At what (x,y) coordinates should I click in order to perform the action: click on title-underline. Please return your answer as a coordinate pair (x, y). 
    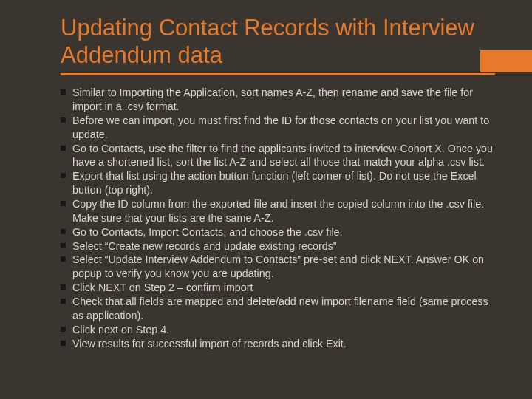
    Looking at the image, I should click on (278, 74).